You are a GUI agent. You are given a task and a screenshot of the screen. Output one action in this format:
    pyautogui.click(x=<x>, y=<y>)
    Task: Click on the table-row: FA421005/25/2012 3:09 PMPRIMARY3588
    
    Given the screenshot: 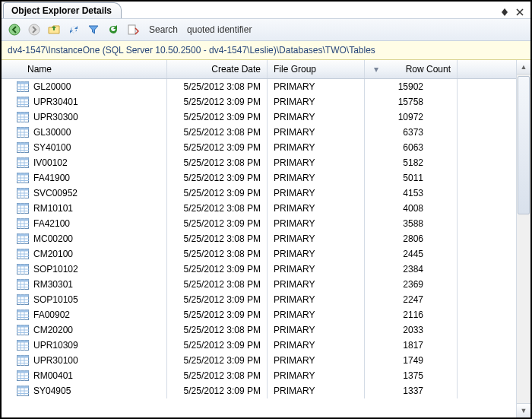 What is the action you would take?
    pyautogui.click(x=258, y=224)
    